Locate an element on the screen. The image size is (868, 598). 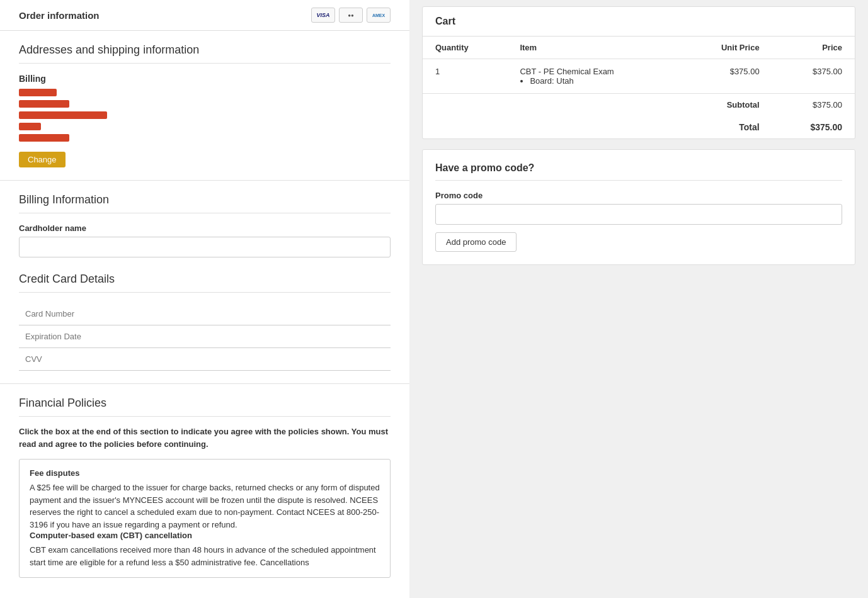
promo-code-input is located at coordinates (639, 214).